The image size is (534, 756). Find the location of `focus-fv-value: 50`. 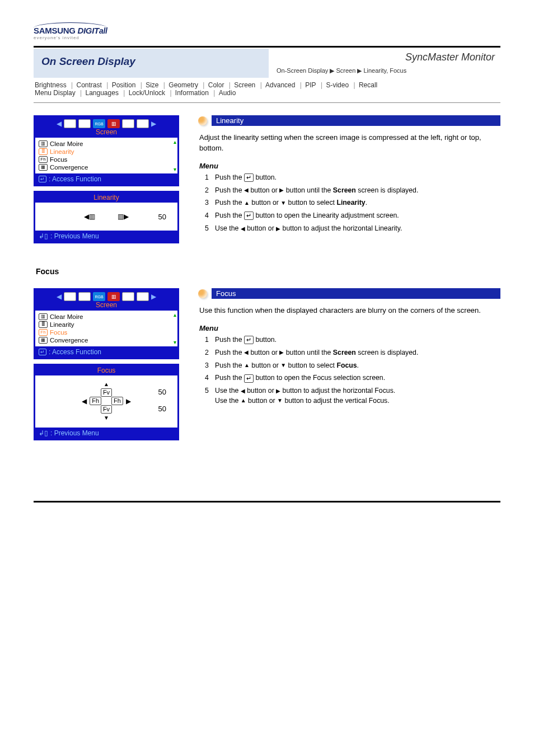

focus-fv-value: 50 is located at coordinates (162, 408).